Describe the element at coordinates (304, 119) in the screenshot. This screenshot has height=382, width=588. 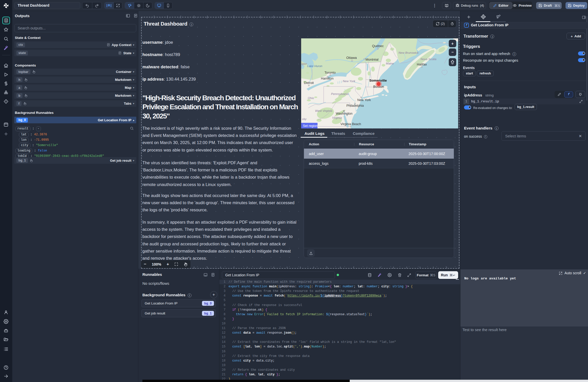
I see `svg-text: cky` at that location.